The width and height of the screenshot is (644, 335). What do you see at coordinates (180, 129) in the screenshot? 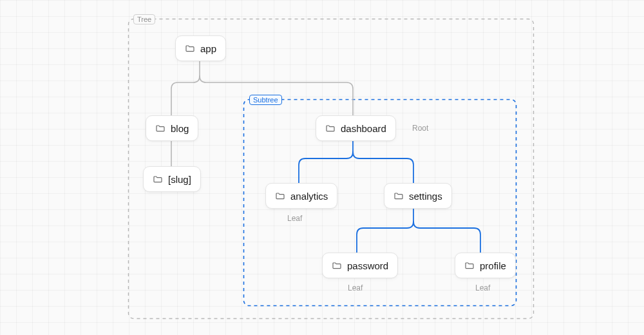
I see `node-label: blog` at bounding box center [180, 129].